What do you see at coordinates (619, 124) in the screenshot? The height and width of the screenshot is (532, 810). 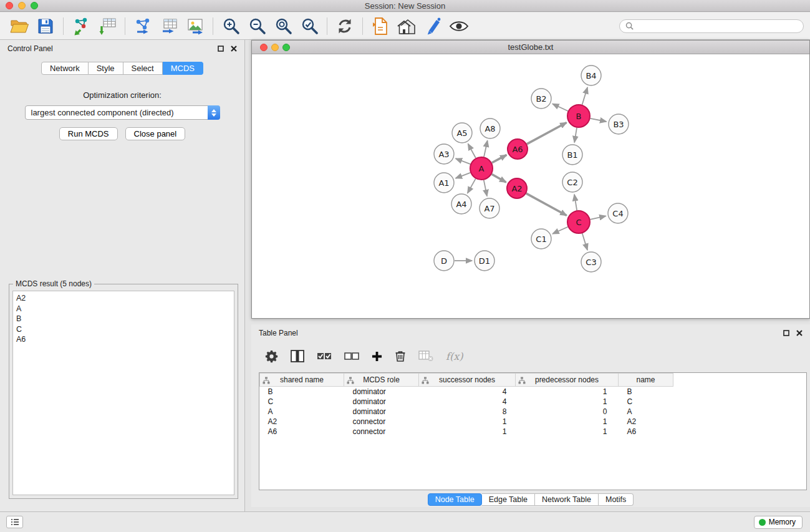 I see `graph-node-B3: B3` at bounding box center [619, 124].